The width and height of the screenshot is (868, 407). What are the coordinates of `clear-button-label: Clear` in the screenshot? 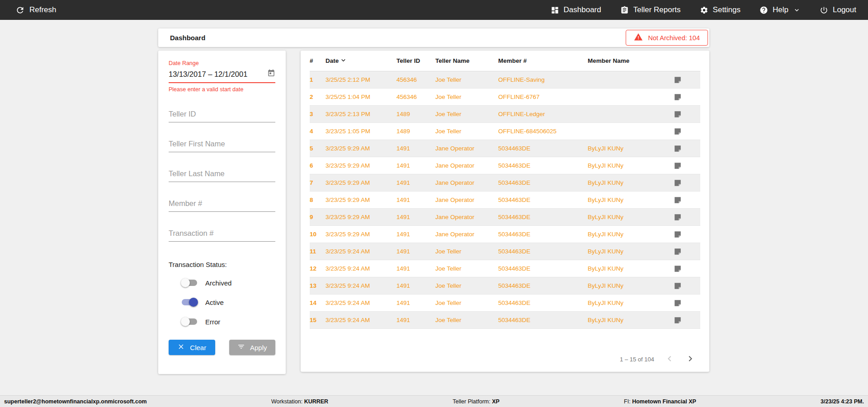 It's located at (198, 348).